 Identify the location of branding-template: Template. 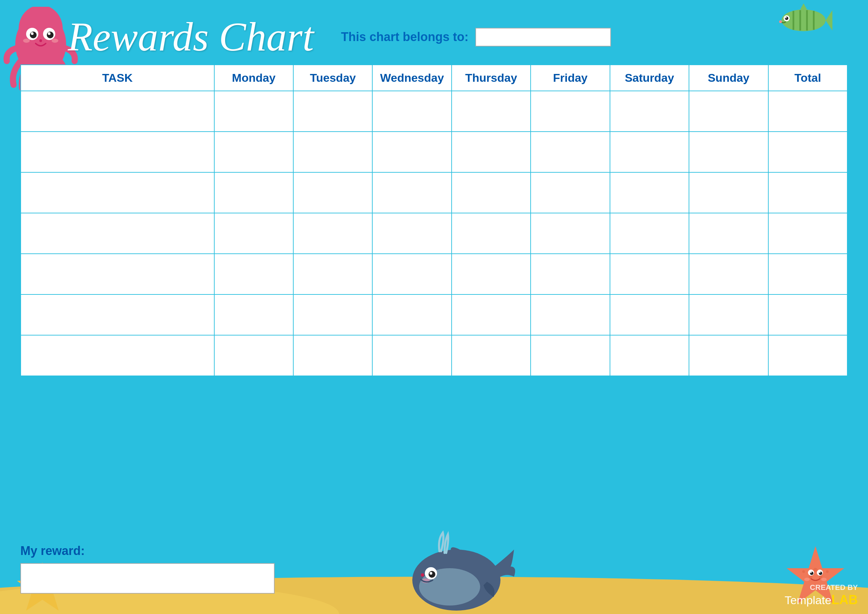
(808, 600).